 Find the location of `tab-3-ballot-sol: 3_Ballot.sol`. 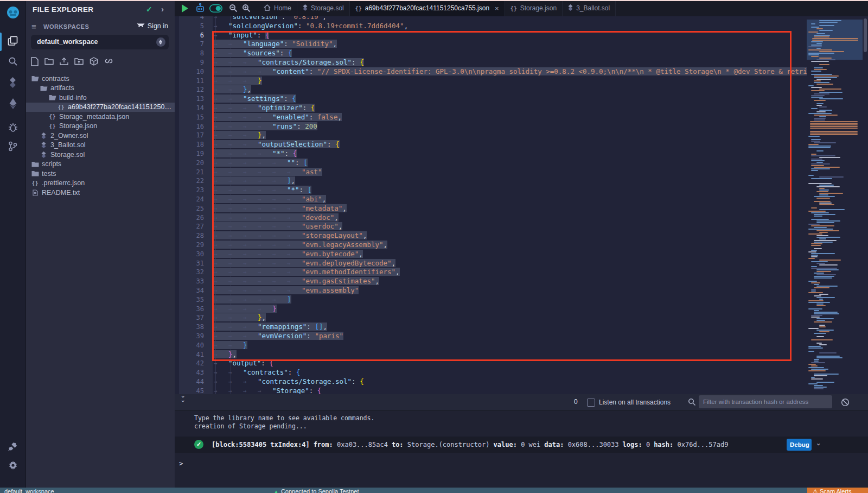

tab-3-ballot-sol: 3_Ballot.sol is located at coordinates (589, 8).